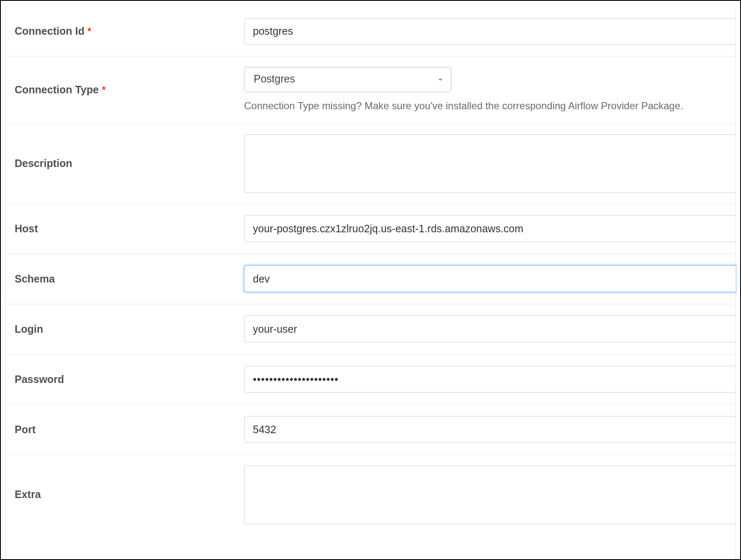 This screenshot has height=560, width=741. I want to click on schema-label: Schema, so click(35, 279).